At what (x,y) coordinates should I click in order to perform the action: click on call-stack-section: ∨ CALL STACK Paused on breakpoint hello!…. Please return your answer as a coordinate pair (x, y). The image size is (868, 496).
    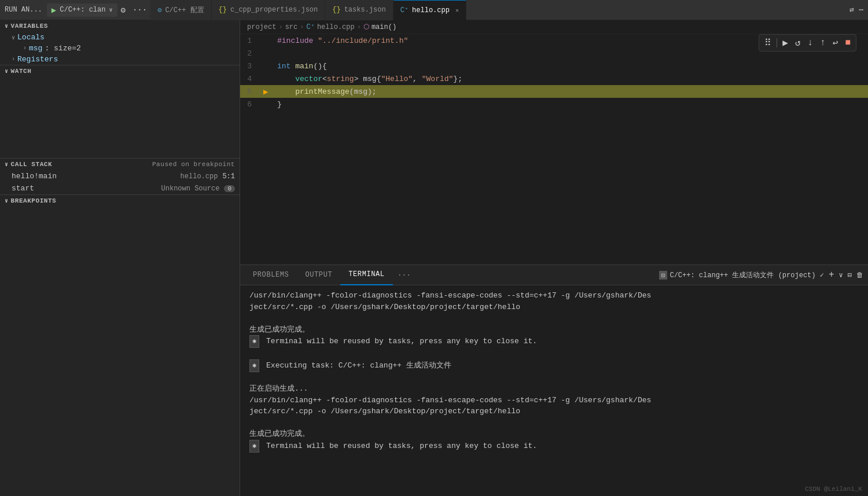
    Looking at the image, I should click on (120, 176).